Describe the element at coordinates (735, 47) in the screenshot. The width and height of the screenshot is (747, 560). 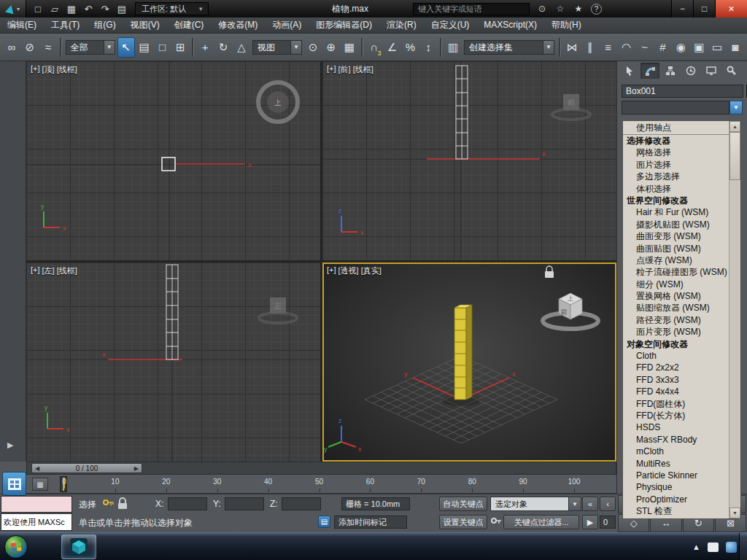
I see `render-production-button: ◙` at that location.